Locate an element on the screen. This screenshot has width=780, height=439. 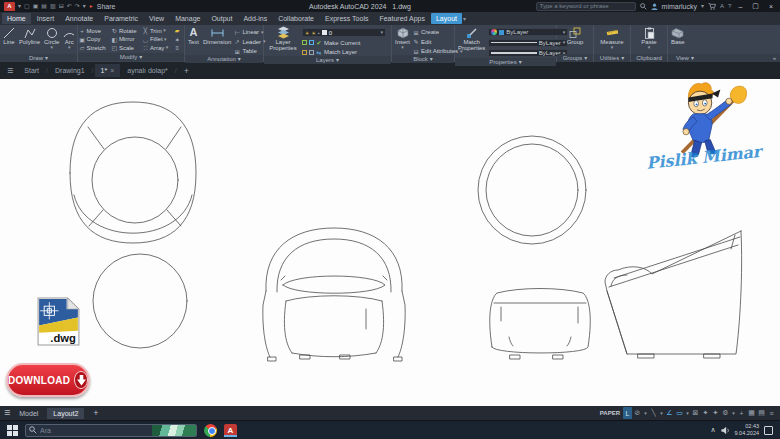
help-search-input is located at coordinates (586, 6).